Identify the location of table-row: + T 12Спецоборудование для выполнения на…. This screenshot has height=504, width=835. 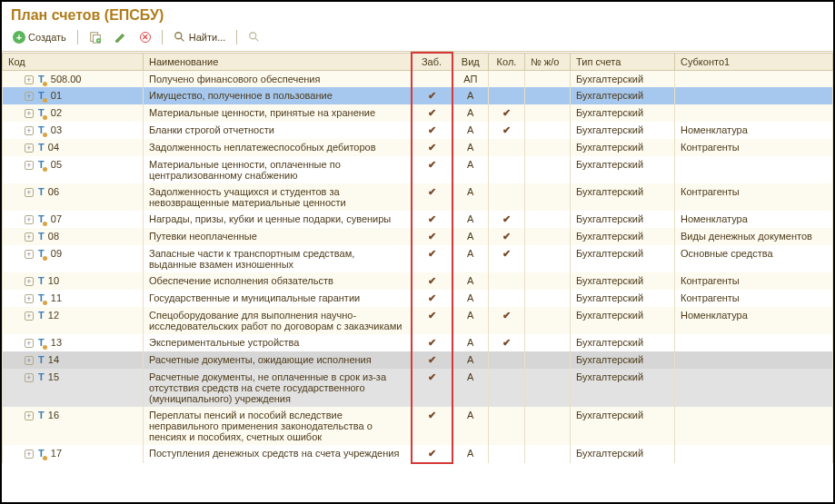
(418, 321).